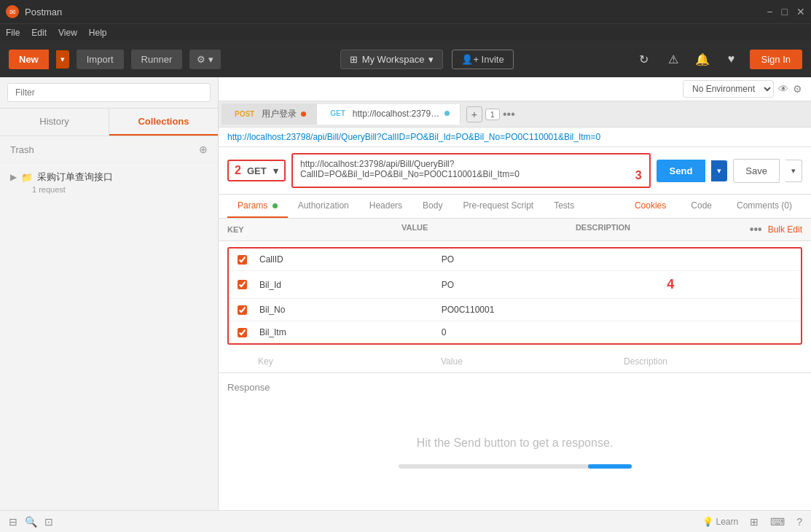  I want to click on row2-key: Bil_Id, so click(346, 285).